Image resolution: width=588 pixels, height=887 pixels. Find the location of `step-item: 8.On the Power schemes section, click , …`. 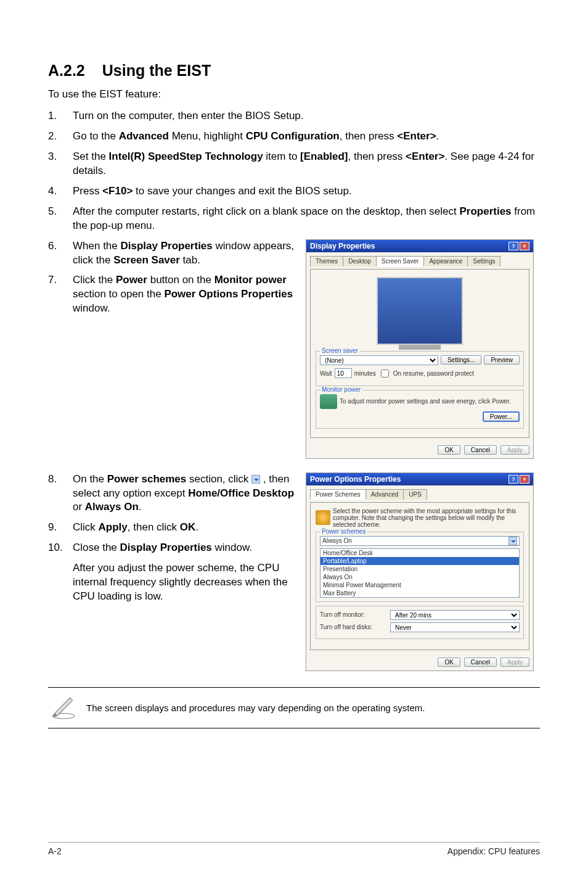

step-item: 8.On the Power schemes section, click , … is located at coordinates (171, 493).